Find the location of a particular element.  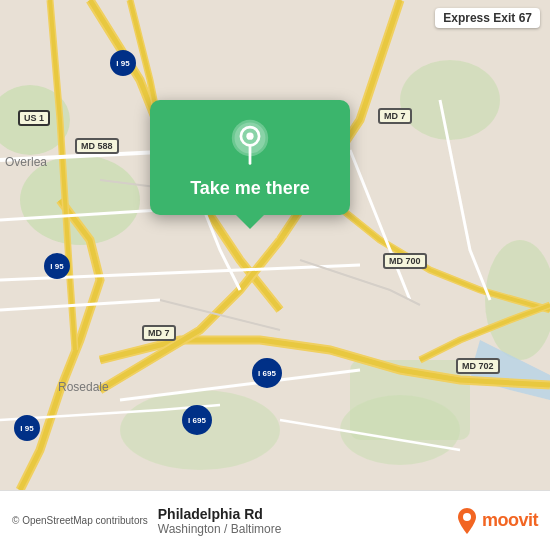

road-badge-i695-bottom: I 695 is located at coordinates (197, 420).